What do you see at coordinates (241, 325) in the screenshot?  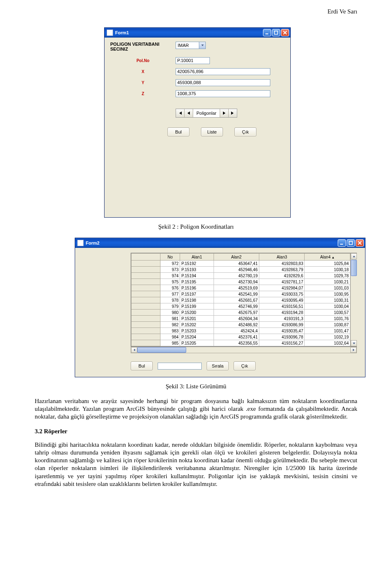 I see `table-row: 982P.15202452486,924193086,991030,87` at bounding box center [241, 325].